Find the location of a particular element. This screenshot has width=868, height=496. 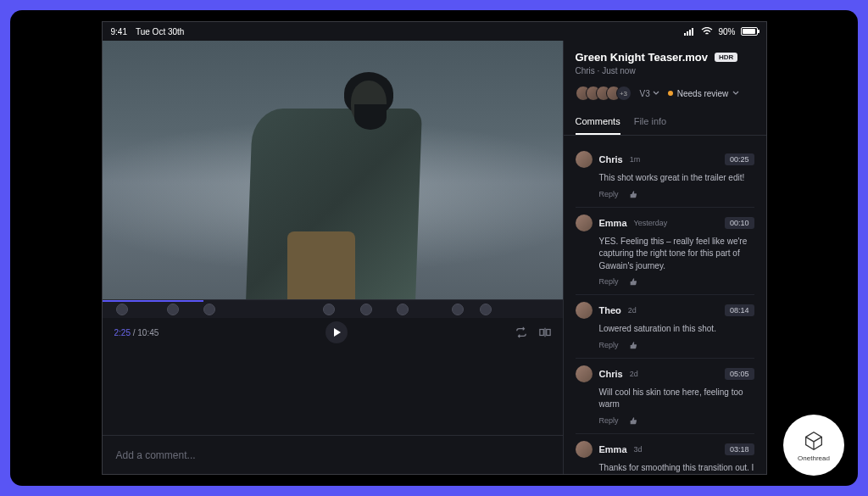

comment-timestamp: 00:25 is located at coordinates (739, 159).